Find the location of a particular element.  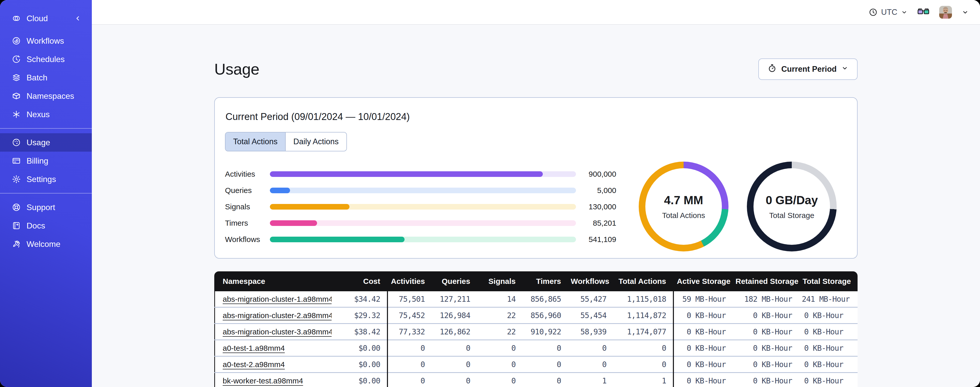

chevron-left-icon is located at coordinates (78, 18).